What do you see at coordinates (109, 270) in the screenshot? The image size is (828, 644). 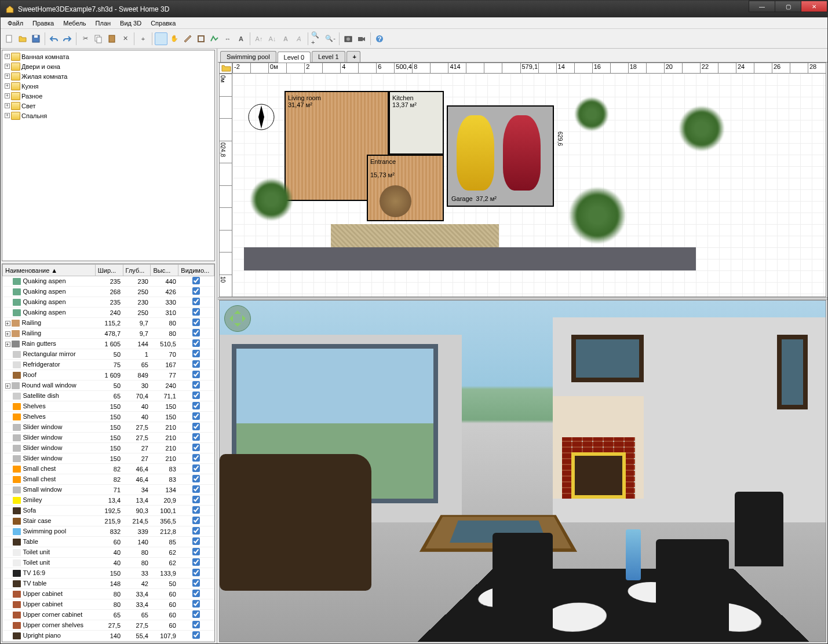 I see `col-width: Шир...` at bounding box center [109, 270].